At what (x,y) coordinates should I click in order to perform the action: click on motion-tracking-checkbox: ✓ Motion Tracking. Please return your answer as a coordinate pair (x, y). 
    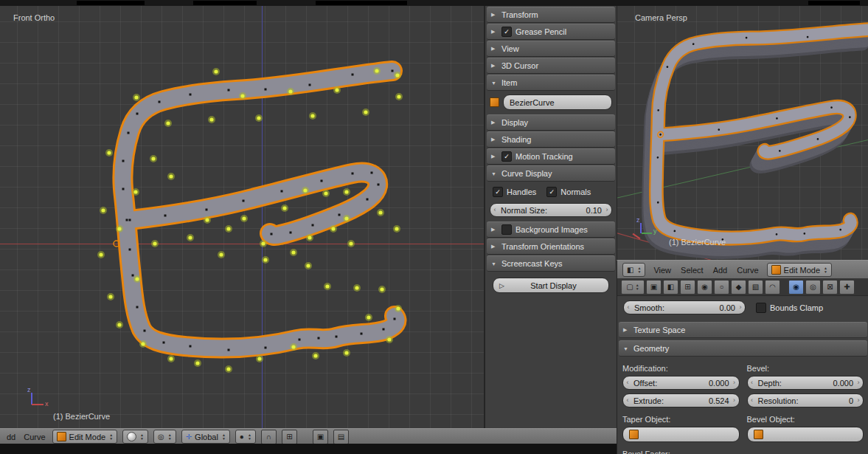
    Looking at the image, I should click on (537, 157).